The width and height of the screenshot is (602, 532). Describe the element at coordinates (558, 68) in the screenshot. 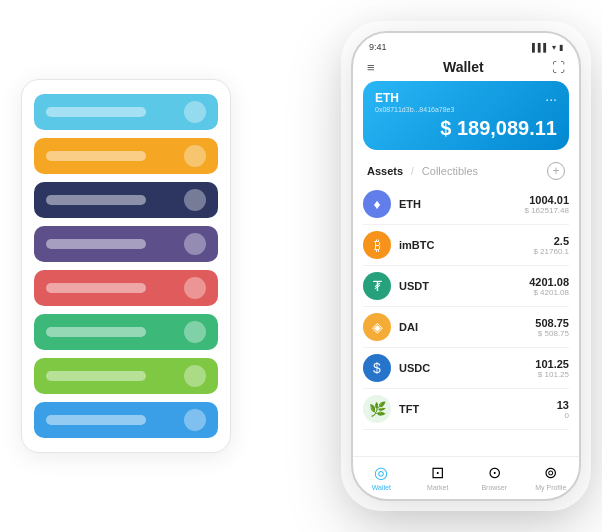

I see `expand-icon: ⛶` at that location.